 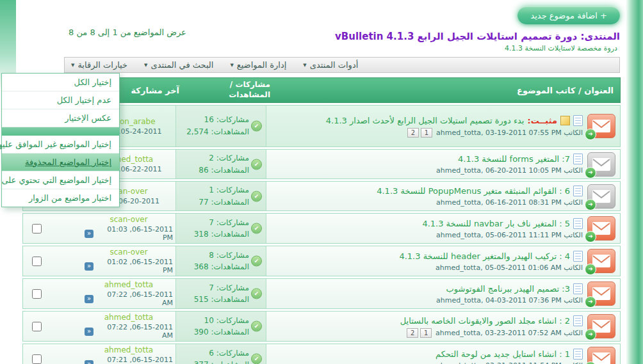 What do you see at coordinates (427, 356) in the screenshot?
I see `thread-text-block: 1 : انشاء استايل جديد من لوحة التحكم الك…` at bounding box center [427, 356].